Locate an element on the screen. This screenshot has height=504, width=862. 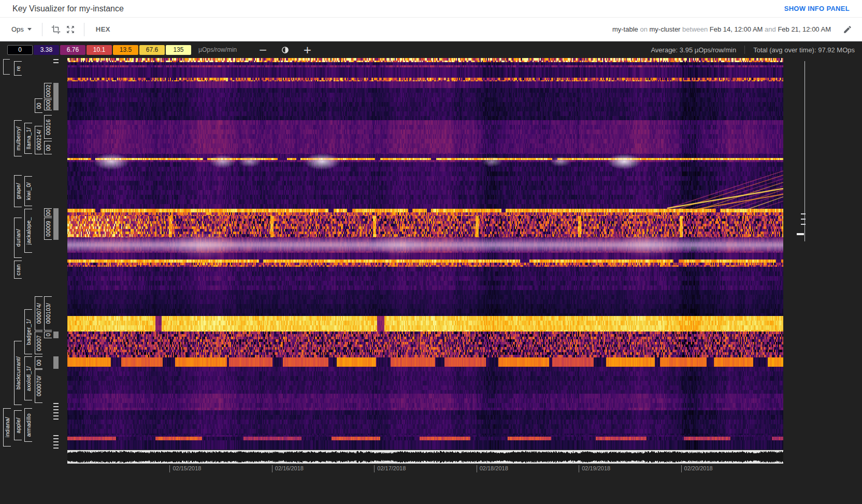
row-key-label: cran is located at coordinates (18, 269).